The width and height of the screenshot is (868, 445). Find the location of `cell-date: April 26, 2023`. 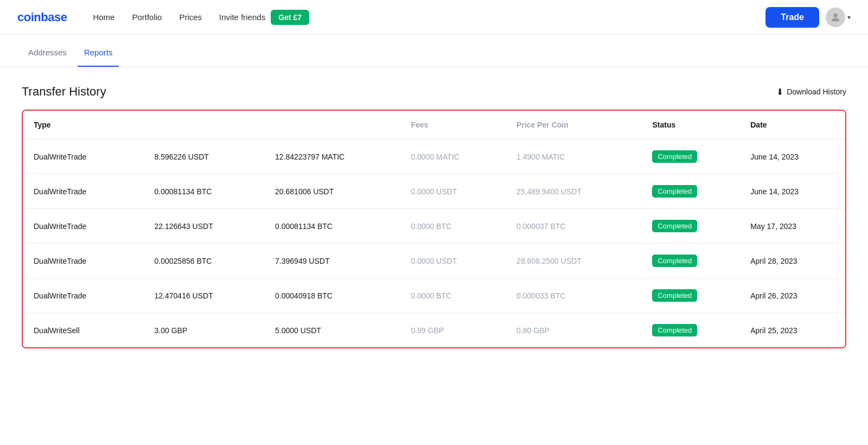

cell-date: April 26, 2023 is located at coordinates (792, 296).